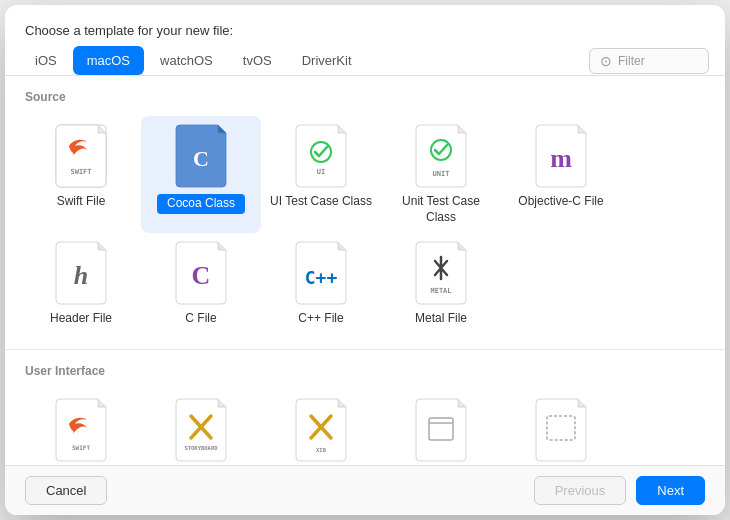 The width and height of the screenshot is (730, 520). Describe the element at coordinates (322, 278) in the screenshot. I see `svg-text: C++` at that location.